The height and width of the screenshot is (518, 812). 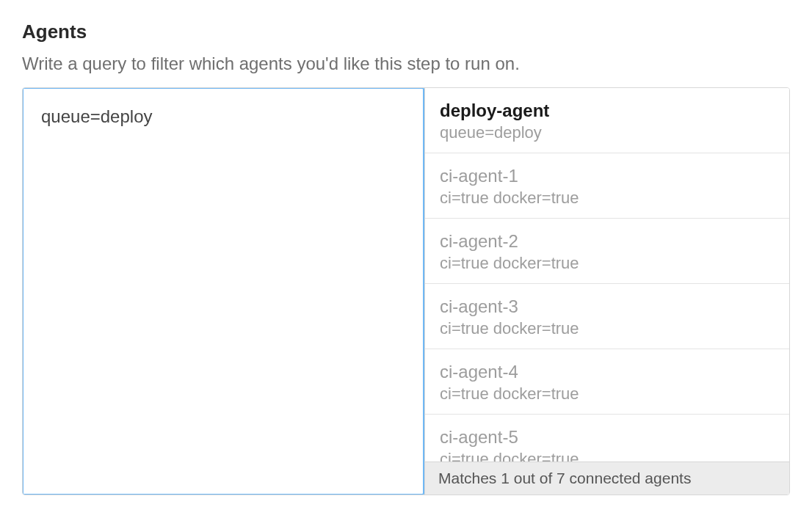 What do you see at coordinates (406, 32) in the screenshot?
I see `section-title: Agents` at bounding box center [406, 32].